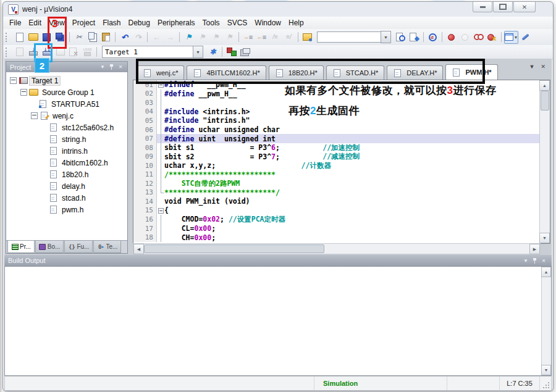 The image size is (556, 392). I want to click on tree-item-source-group-1: Source Group 1, so click(67, 93).